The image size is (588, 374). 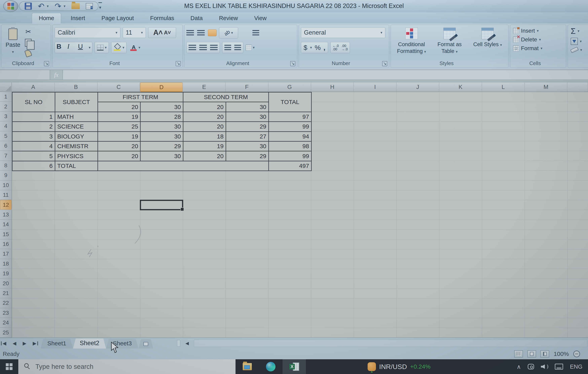 I want to click on fill-button: ▾, so click(x=576, y=42).